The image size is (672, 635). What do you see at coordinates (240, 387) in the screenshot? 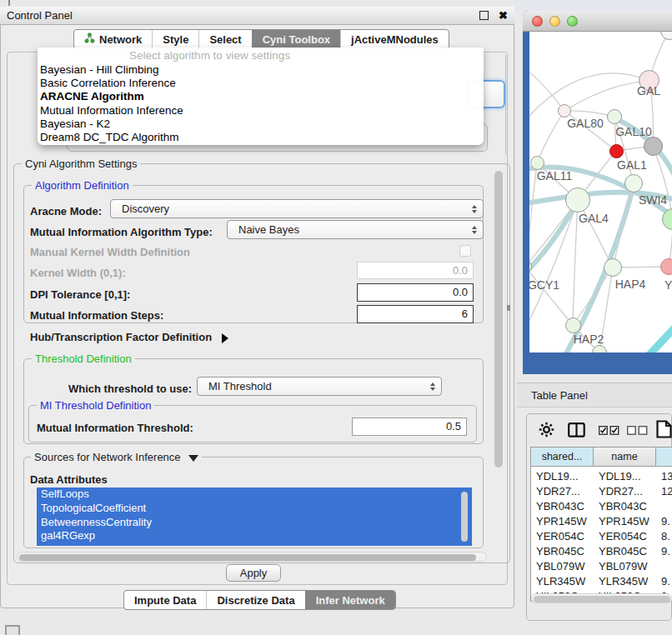
I see `which-threshold-value: MI Threshold` at bounding box center [240, 387].